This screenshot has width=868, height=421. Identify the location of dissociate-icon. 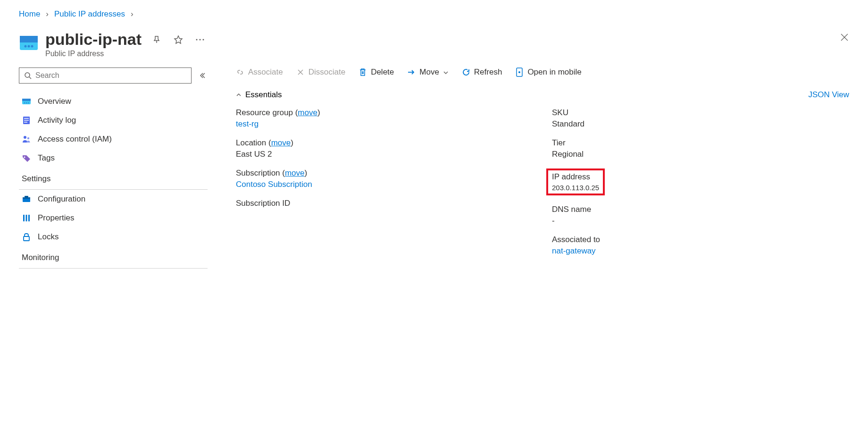
(300, 72).